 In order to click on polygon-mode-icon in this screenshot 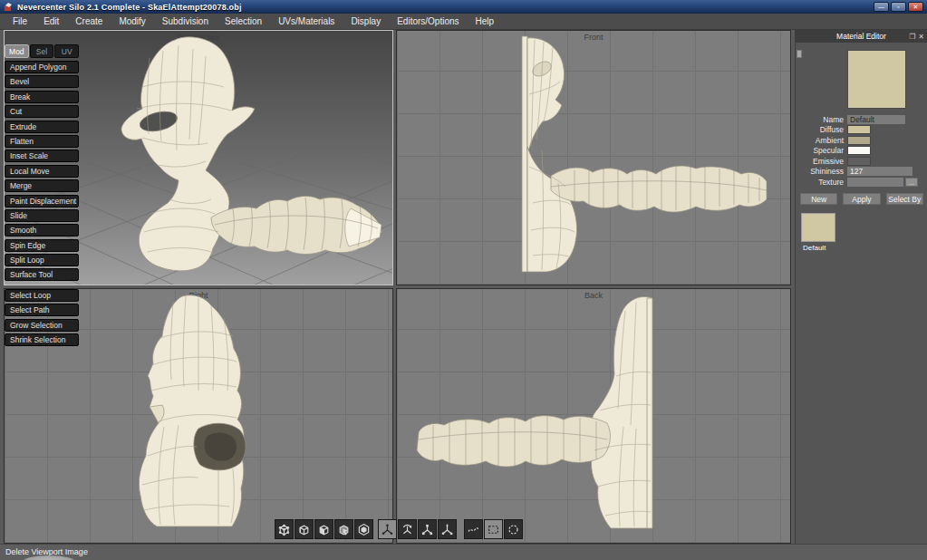, I will do `click(364, 529)`.